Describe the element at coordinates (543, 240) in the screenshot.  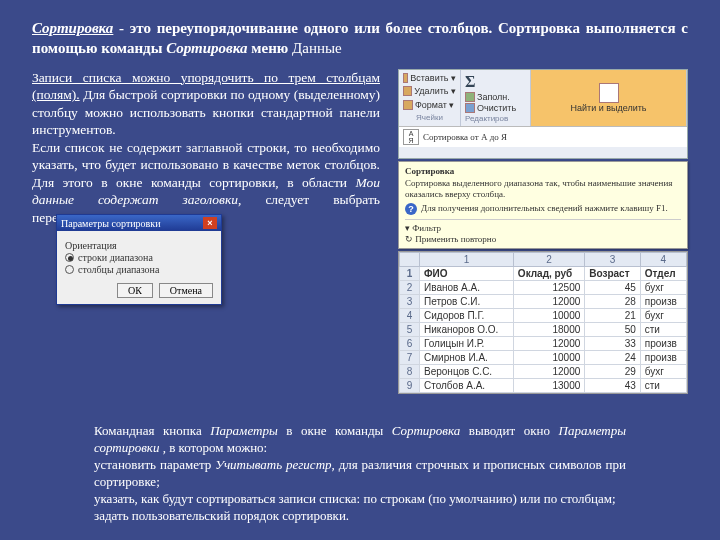
I see `reapply-menu: ↻ Применить повторно` at that location.